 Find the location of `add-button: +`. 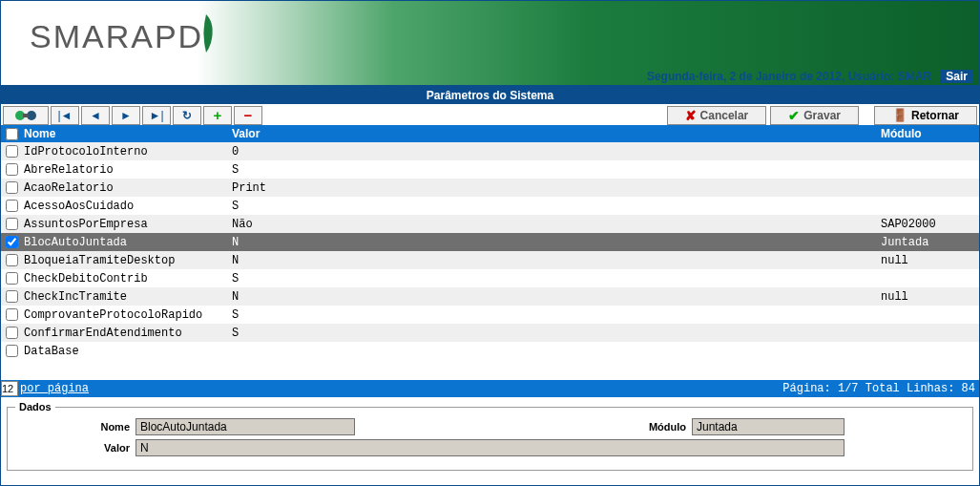

add-button: + is located at coordinates (218, 116).